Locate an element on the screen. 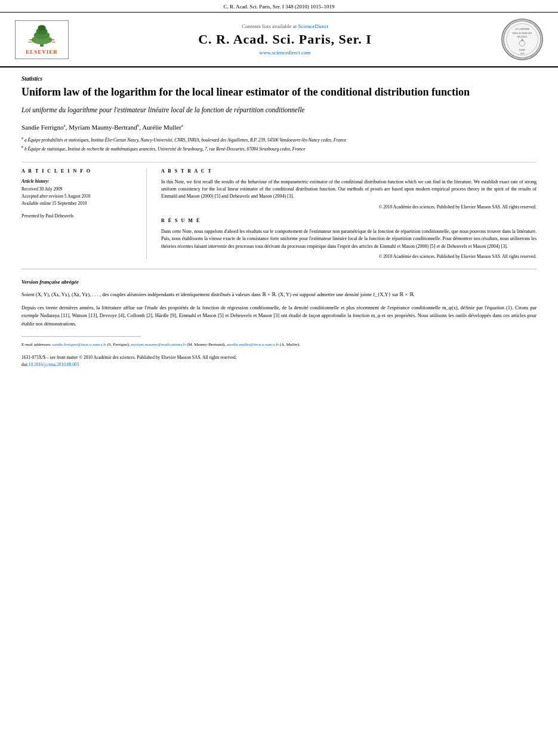 This screenshot has width=558, height=756. academy-seal-container: ACADÉMIE DES SCIENCES FRANCE PARIS 1666 is located at coordinates (522, 39).